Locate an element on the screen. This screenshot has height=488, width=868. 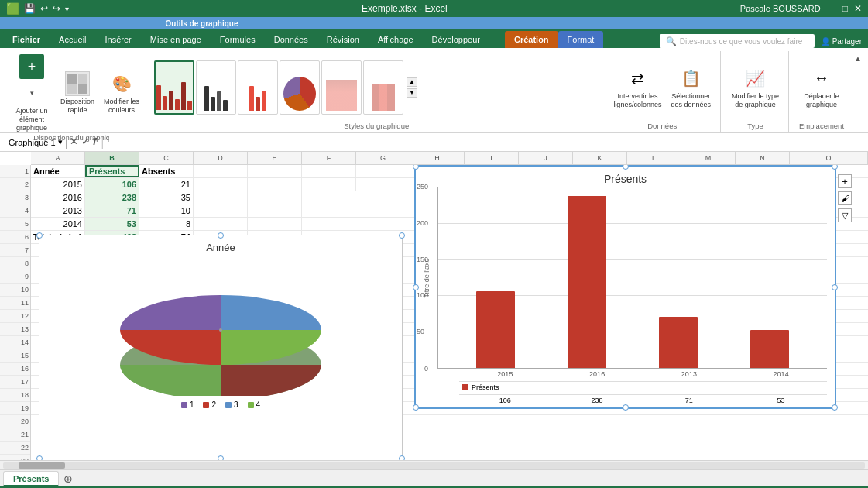
modifier-type-label: Modifier le typede graphique is located at coordinates (756, 101).